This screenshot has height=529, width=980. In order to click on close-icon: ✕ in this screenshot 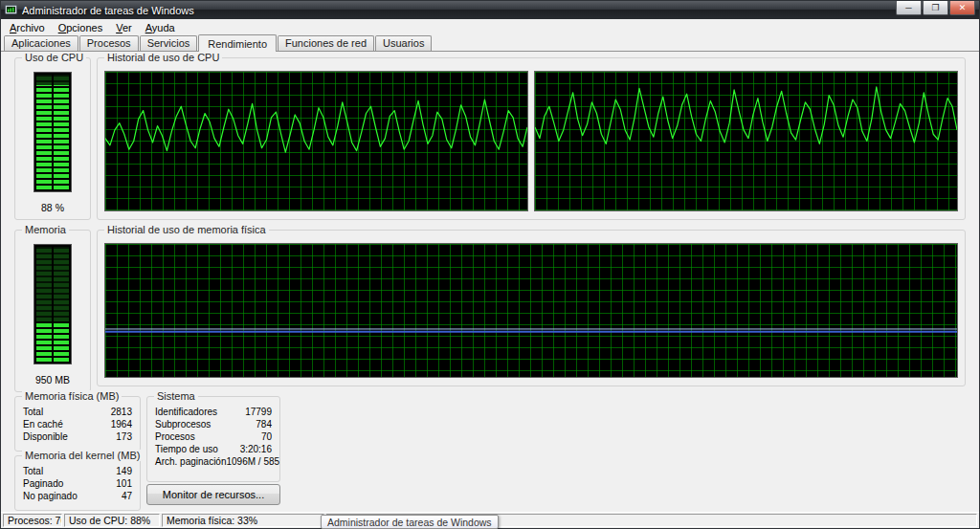, I will do `click(963, 8)`.